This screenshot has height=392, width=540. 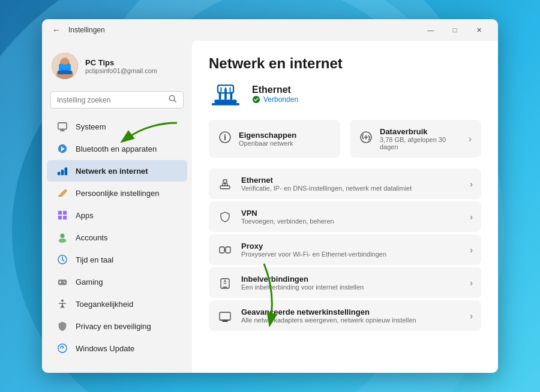 I want to click on sidebar-item-label: Privacy en beveiliging, so click(x=113, y=326).